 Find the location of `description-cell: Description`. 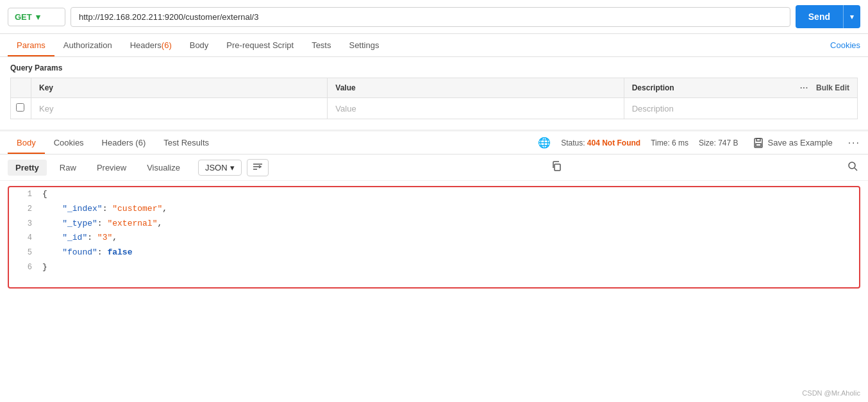

description-cell: Description is located at coordinates (740, 109).